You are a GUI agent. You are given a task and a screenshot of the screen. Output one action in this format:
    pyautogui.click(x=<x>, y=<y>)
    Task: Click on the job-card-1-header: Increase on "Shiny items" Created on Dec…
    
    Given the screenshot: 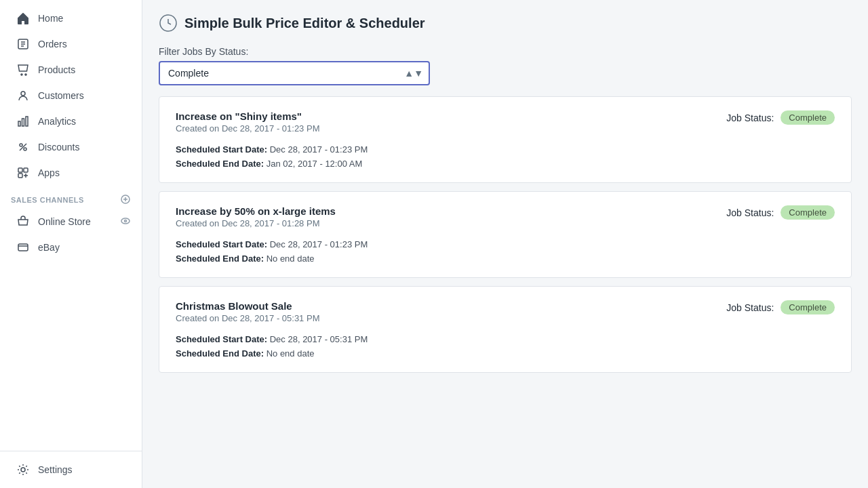 What is the action you would take?
    pyautogui.click(x=505, y=122)
    